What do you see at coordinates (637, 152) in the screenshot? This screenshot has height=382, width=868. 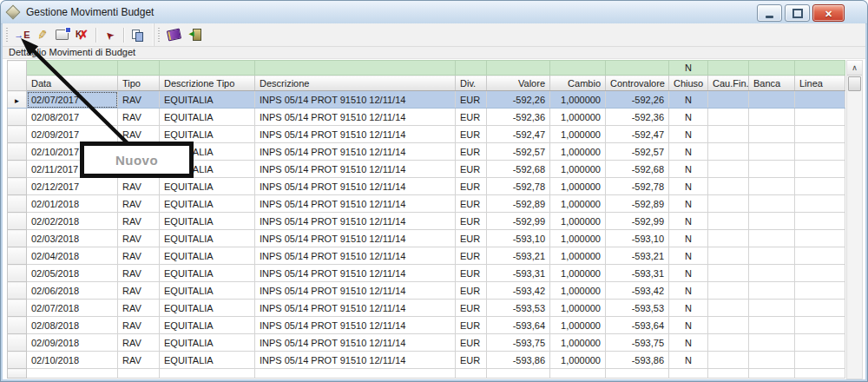 I see `cell-controvalore: -592,57` at bounding box center [637, 152].